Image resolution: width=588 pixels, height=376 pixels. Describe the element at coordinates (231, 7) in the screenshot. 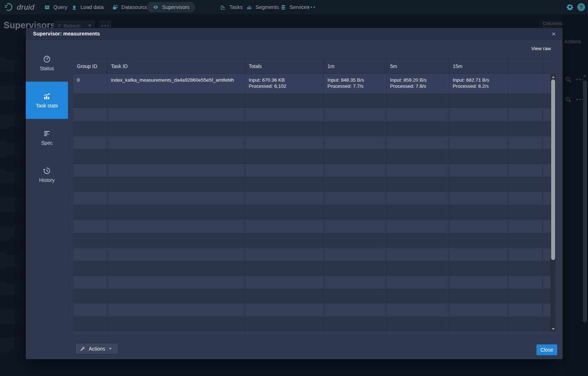

I see `nav-item-tasks: Tasks` at that location.